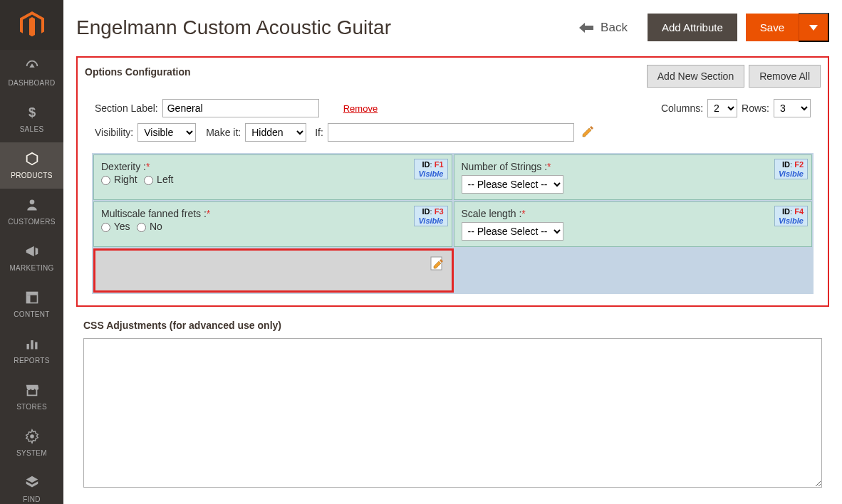 This screenshot has height=504, width=842. Describe the element at coordinates (814, 28) in the screenshot. I see `chevron-down-icon` at that location.